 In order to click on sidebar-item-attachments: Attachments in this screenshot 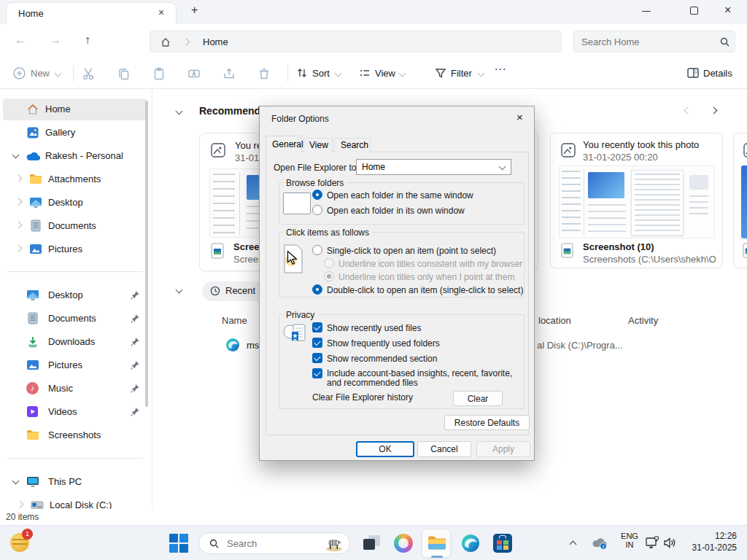, I will do `click(74, 179)`.